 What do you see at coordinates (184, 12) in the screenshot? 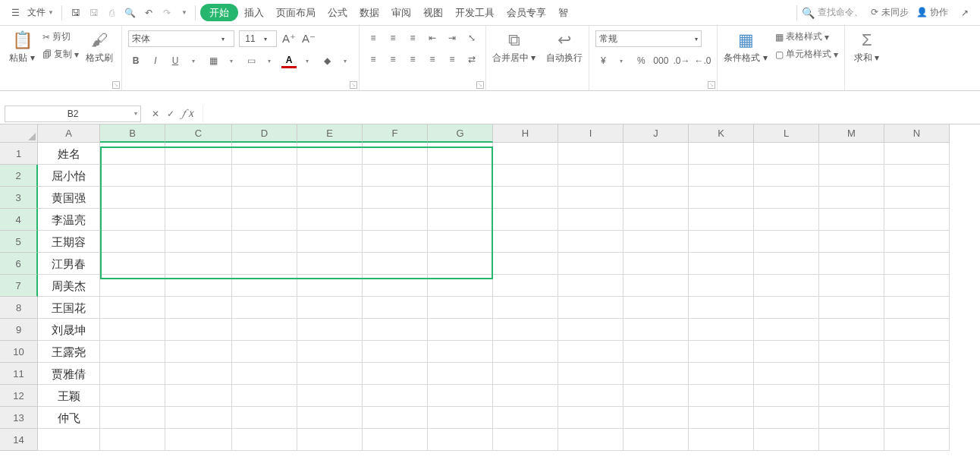
I see `quick-access-more: ▼` at bounding box center [184, 12].